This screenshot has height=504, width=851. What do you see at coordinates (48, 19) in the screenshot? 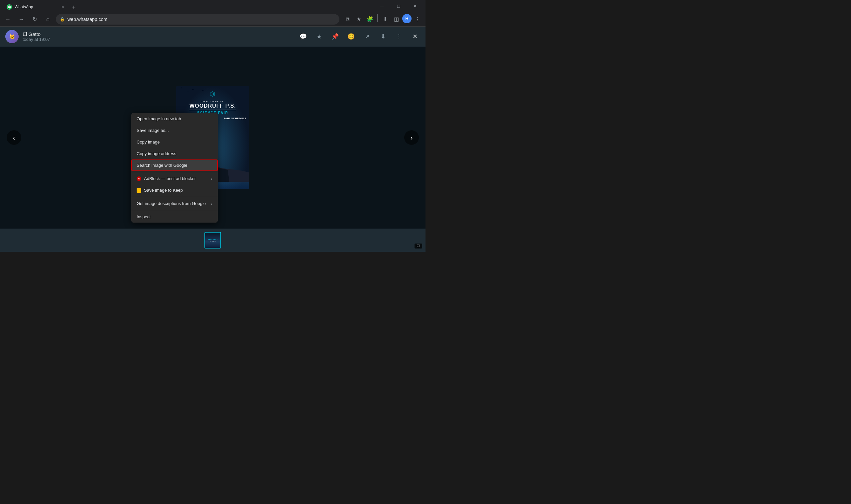
I see `home-button: ⌂` at bounding box center [48, 19].